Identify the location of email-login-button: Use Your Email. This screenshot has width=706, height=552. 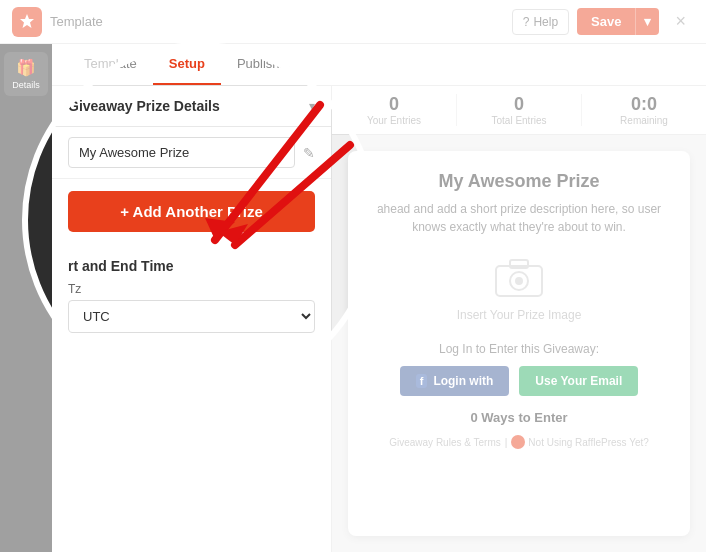
(578, 381).